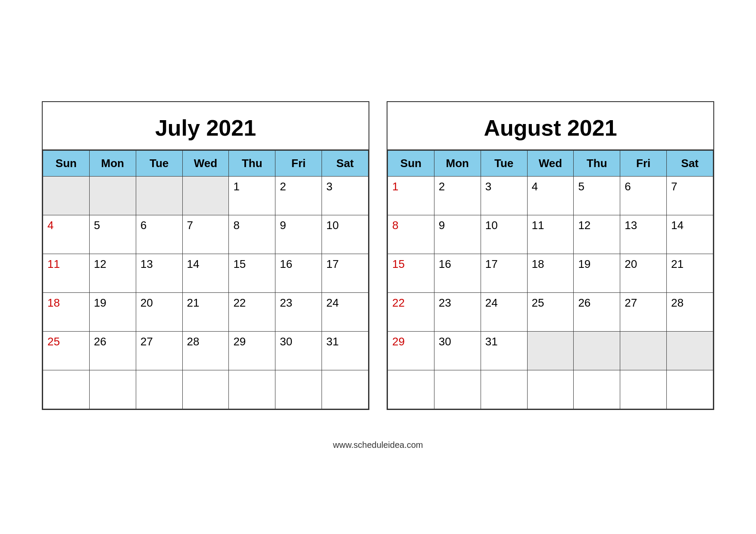 This screenshot has height=534, width=756. I want to click on august-col-thu: Thu, so click(597, 164).